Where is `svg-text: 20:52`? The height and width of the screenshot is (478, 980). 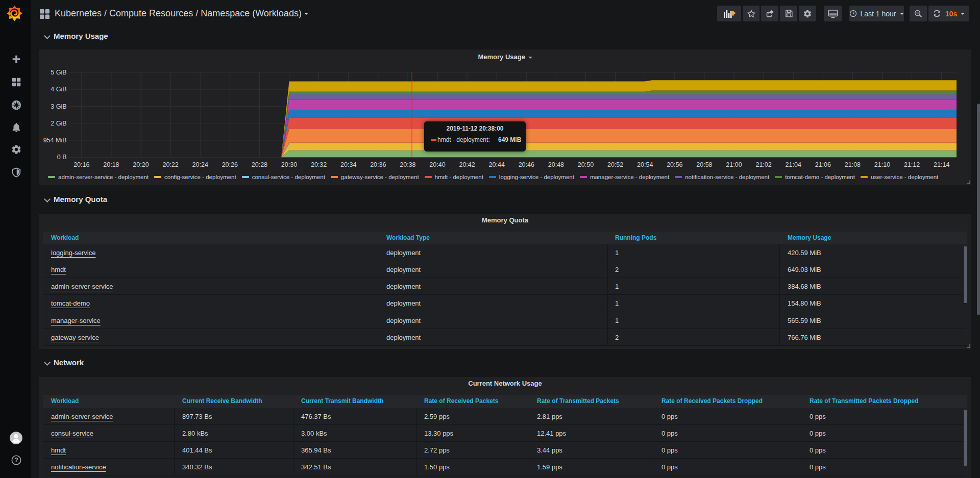 svg-text: 20:52 is located at coordinates (616, 165).